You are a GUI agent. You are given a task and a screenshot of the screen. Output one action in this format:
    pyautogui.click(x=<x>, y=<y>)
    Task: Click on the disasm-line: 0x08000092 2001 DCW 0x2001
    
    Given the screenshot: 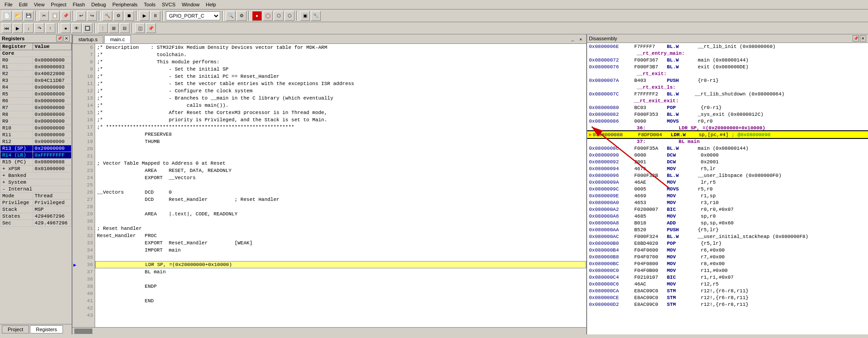 What is the action you would take?
    pyautogui.click(x=728, y=162)
    